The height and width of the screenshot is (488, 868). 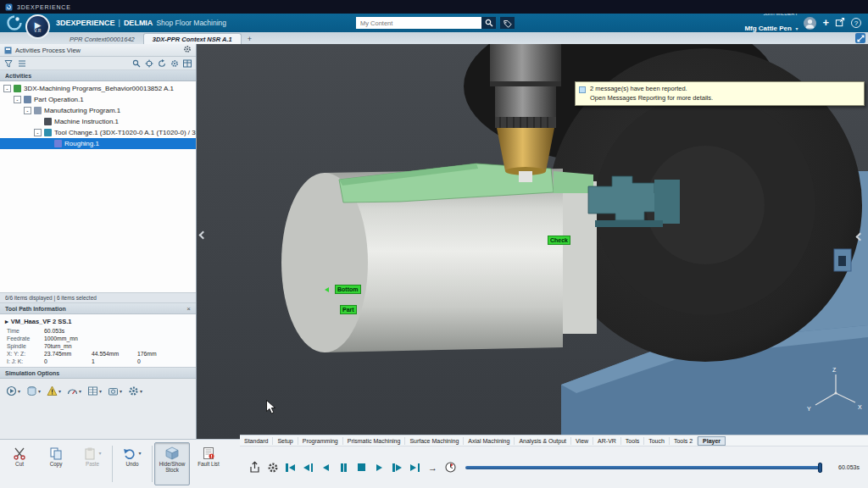 What do you see at coordinates (320, 441) in the screenshot?
I see `tab-programming: Programming` at bounding box center [320, 441].